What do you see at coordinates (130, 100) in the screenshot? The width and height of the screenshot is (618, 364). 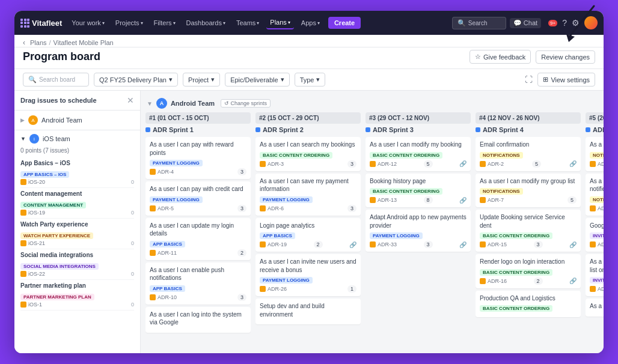 I see `sidebar-close-icon: ✕` at bounding box center [130, 100].